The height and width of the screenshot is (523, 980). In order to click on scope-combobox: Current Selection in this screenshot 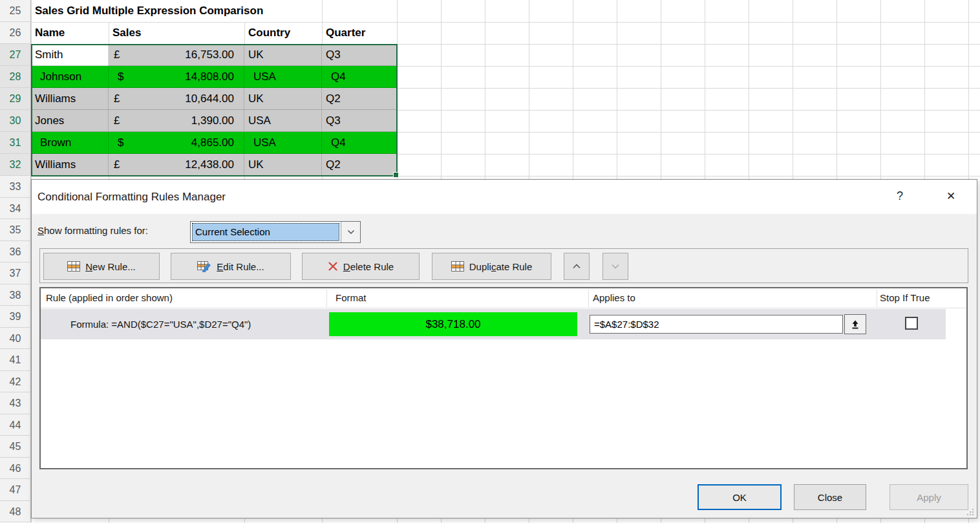, I will do `click(275, 232)`.